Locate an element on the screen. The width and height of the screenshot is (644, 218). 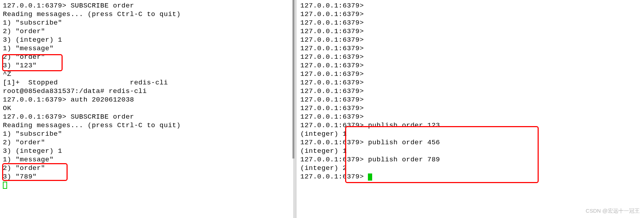
terminal-line: 127.0.0.1:6379> publish order 123 is located at coordinates (471, 125).